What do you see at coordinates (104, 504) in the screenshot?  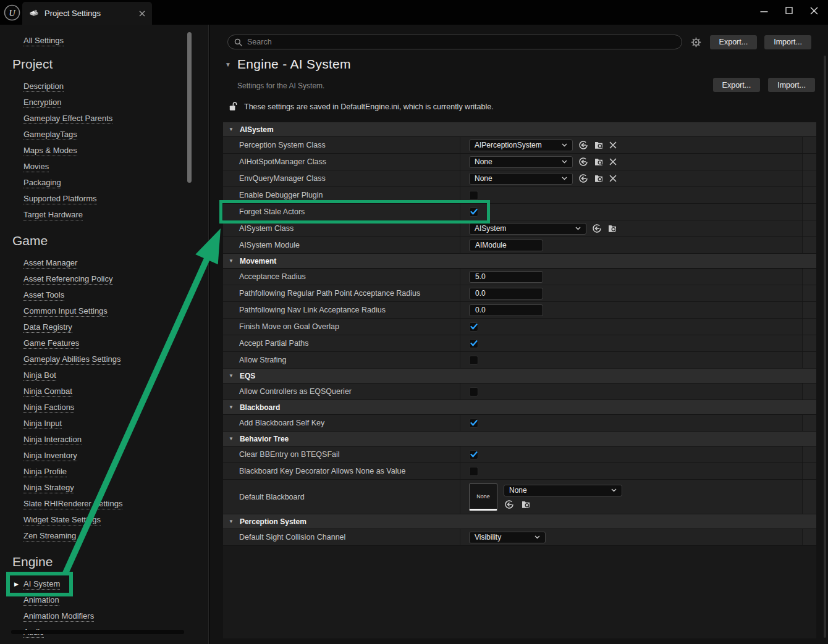 I see `sidebar-item-slate-rhirenderer-settings: Slate RHIRenderer Settings` at bounding box center [104, 504].